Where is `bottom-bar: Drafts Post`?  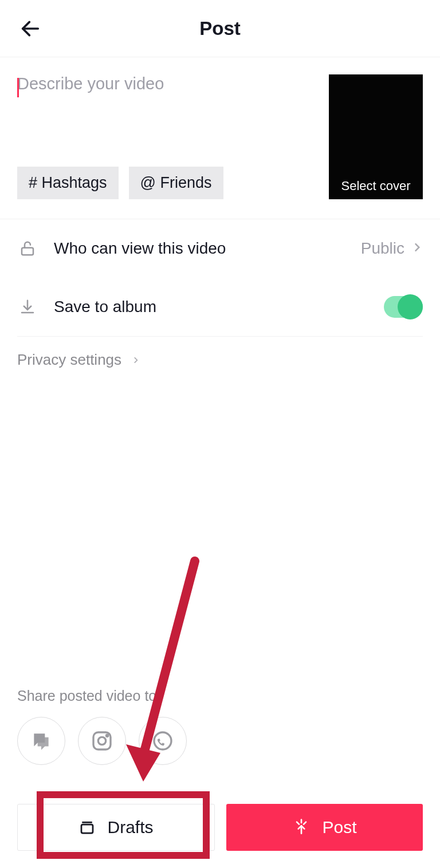 bottom-bar: Drafts Post is located at coordinates (220, 827).